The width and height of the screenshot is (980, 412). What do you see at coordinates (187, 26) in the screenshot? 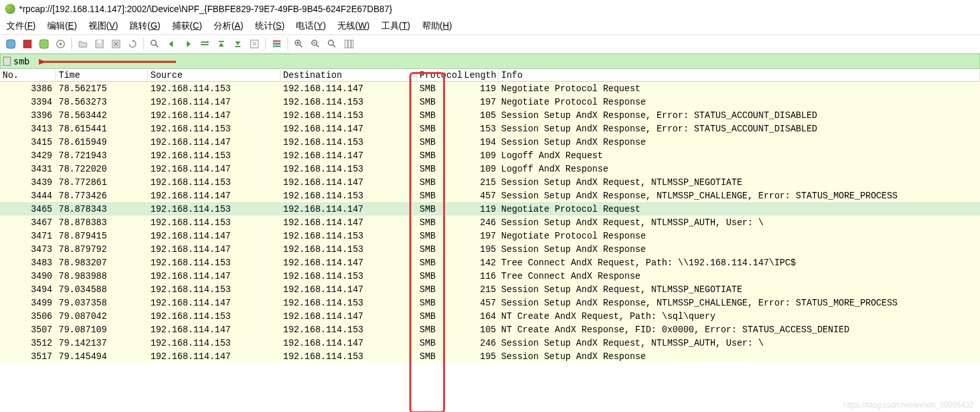
I see `menu-capture: 捕获(C)` at bounding box center [187, 26].